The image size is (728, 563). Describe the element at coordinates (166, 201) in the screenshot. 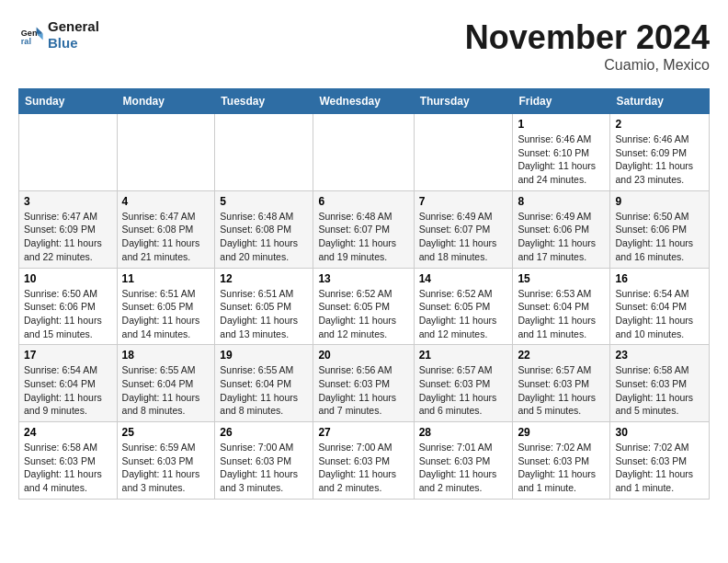

I see `day-number: 4` at that location.